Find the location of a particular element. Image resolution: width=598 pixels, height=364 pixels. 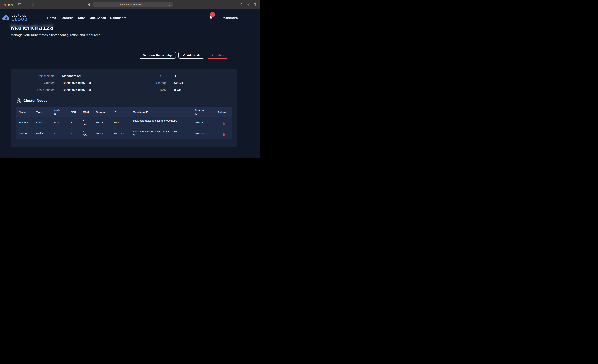

nav-link-docs: Docs is located at coordinates (82, 18).